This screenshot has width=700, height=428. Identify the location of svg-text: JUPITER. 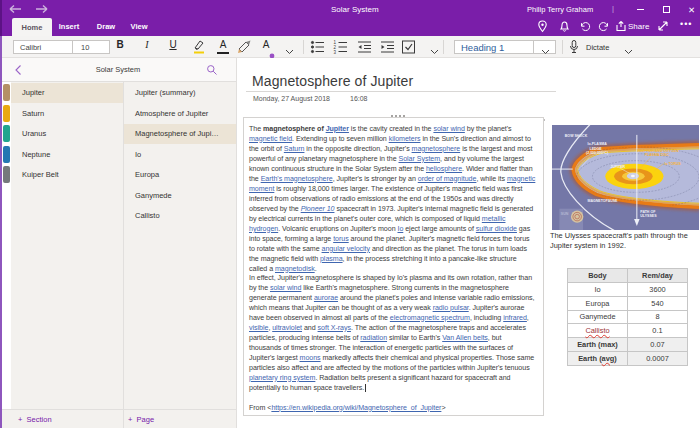
(618, 167).